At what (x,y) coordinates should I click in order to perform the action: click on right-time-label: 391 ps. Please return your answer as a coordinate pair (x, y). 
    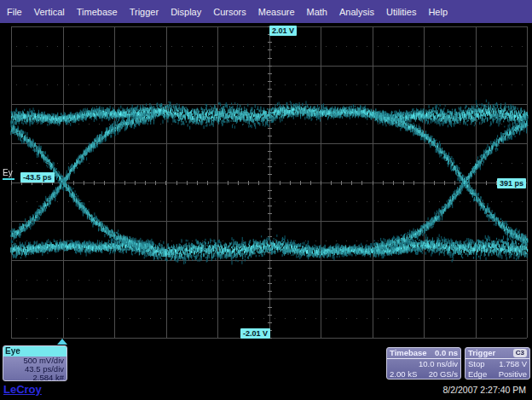
    Looking at the image, I should click on (512, 183).